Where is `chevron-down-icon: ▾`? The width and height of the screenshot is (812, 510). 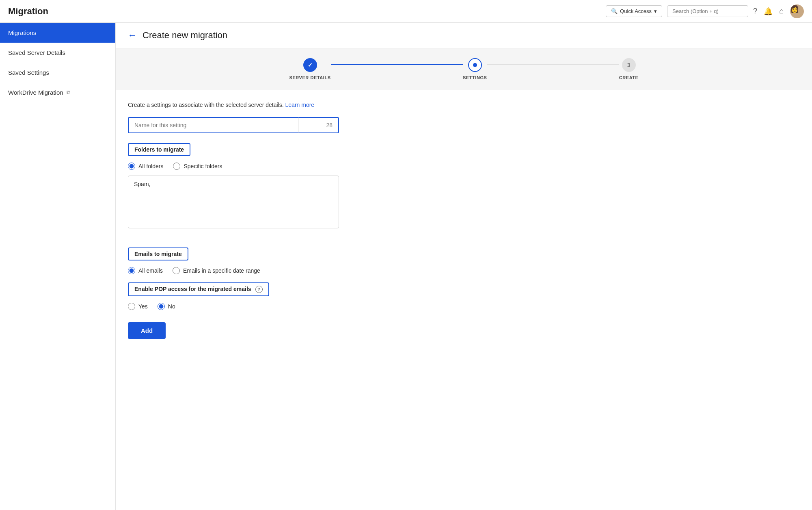
chevron-down-icon: ▾ is located at coordinates (655, 11).